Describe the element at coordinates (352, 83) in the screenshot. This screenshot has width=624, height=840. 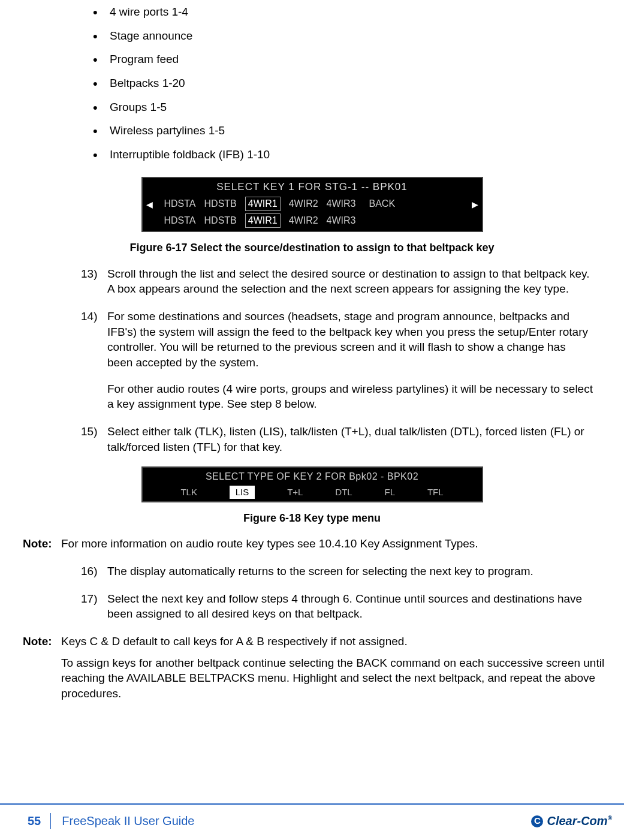
I see `bullet-item: Beltpacks 1-20` at that location.